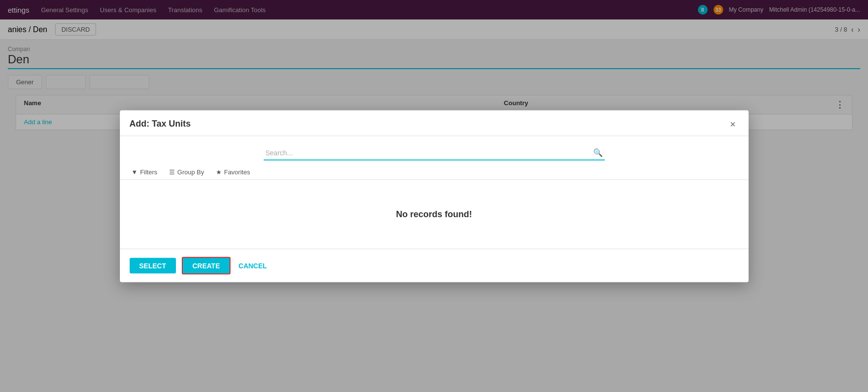 Image resolution: width=868 pixels, height=392 pixels. I want to click on search-button: 🔍, so click(598, 153).